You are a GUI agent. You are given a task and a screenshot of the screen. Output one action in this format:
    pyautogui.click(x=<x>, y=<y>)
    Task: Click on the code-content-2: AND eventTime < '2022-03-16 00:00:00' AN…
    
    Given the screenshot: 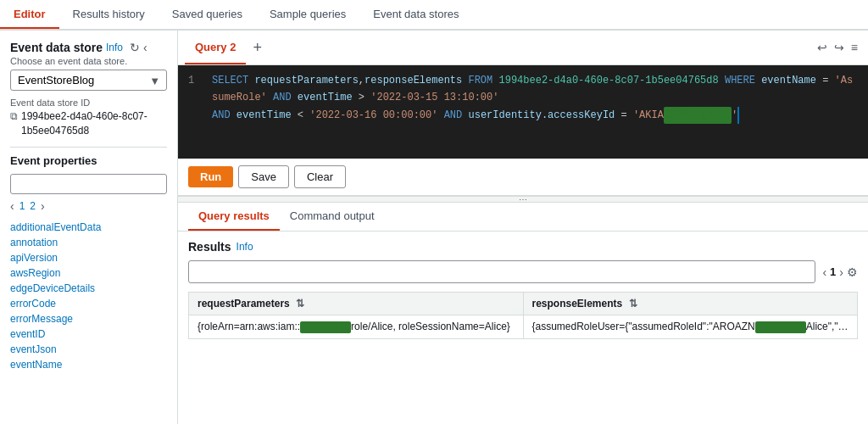 What is the action you would take?
    pyautogui.click(x=476, y=115)
    